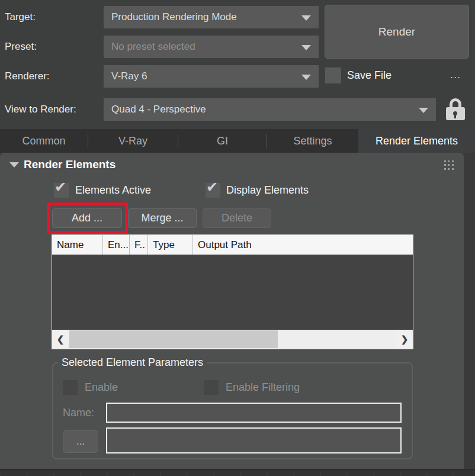 This screenshot has height=476, width=475. What do you see at coordinates (270, 110) in the screenshot?
I see `view-to-render-dropdown: Quad 4 - Perspective` at bounding box center [270, 110].